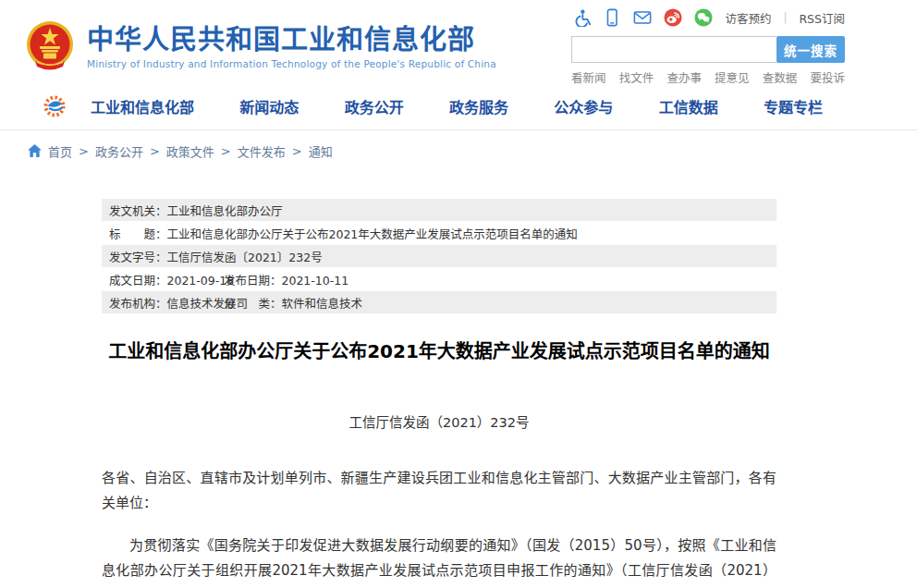 Image resolution: width=917 pixels, height=588 pixels. Describe the element at coordinates (748, 18) in the screenshot. I see `visitor-appointment-link: 访客预约` at that location.